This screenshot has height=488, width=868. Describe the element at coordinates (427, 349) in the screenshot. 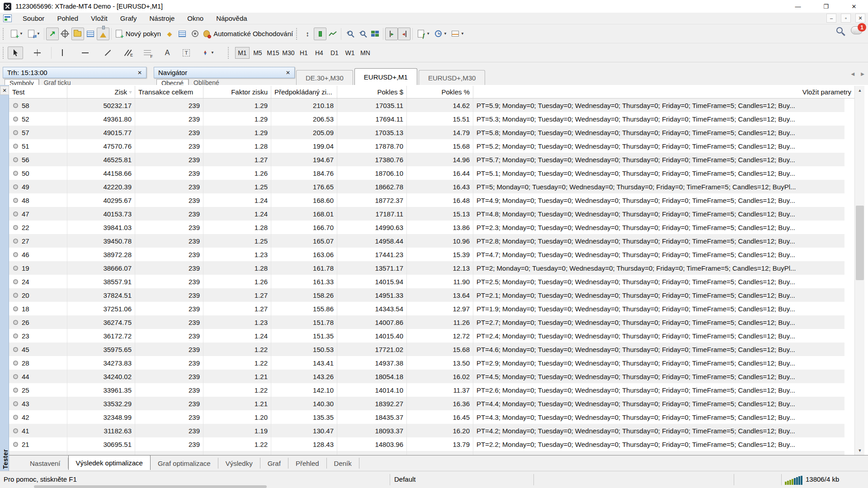

I see `result-row: 4535975.652391.22150.5317721.0215.68PT=4…` at that location.